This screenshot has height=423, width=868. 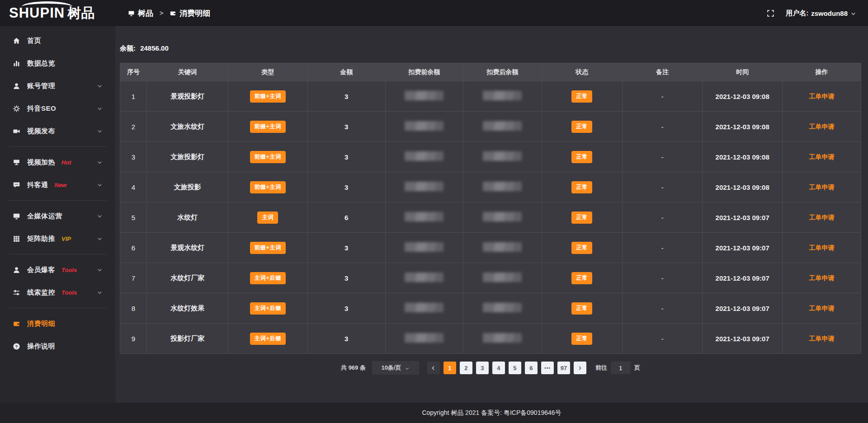 What do you see at coordinates (58, 131) in the screenshot?
I see `sidebar-item-video-publish: 视频发布` at bounding box center [58, 131].